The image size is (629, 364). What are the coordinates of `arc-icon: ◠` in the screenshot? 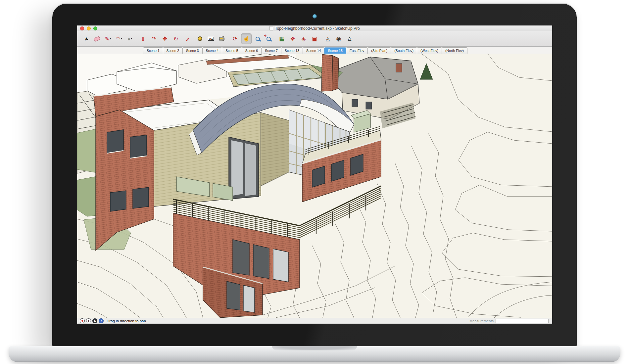 It's located at (118, 39).